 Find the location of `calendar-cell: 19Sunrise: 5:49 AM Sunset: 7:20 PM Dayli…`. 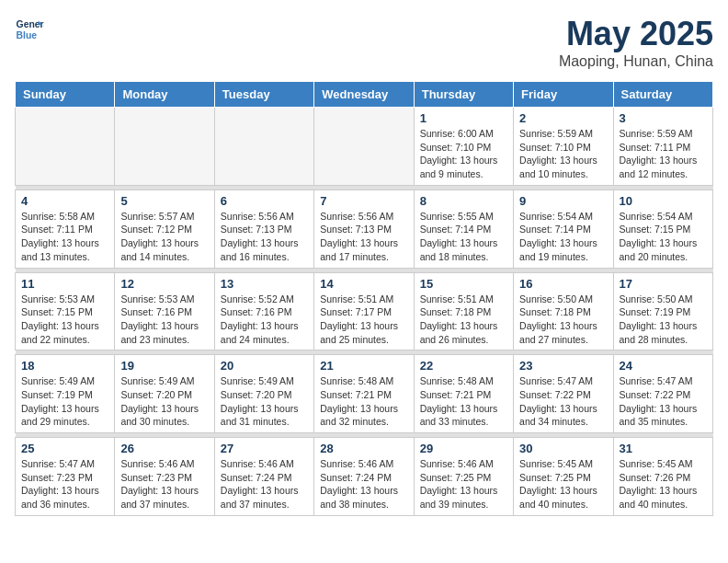

calendar-cell: 19Sunrise: 5:49 AM Sunset: 7:20 PM Dayli… is located at coordinates (165, 394).